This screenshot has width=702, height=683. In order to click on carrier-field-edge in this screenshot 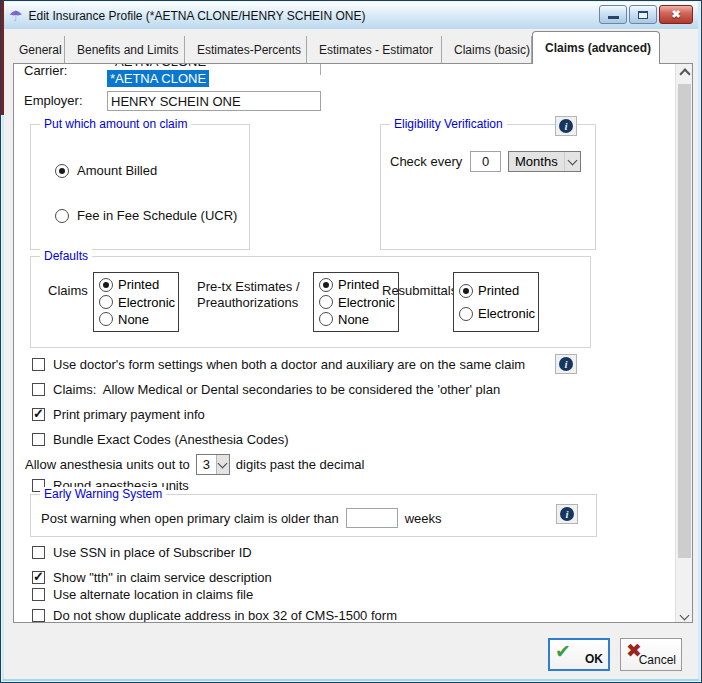, I will do `click(320, 70)`.